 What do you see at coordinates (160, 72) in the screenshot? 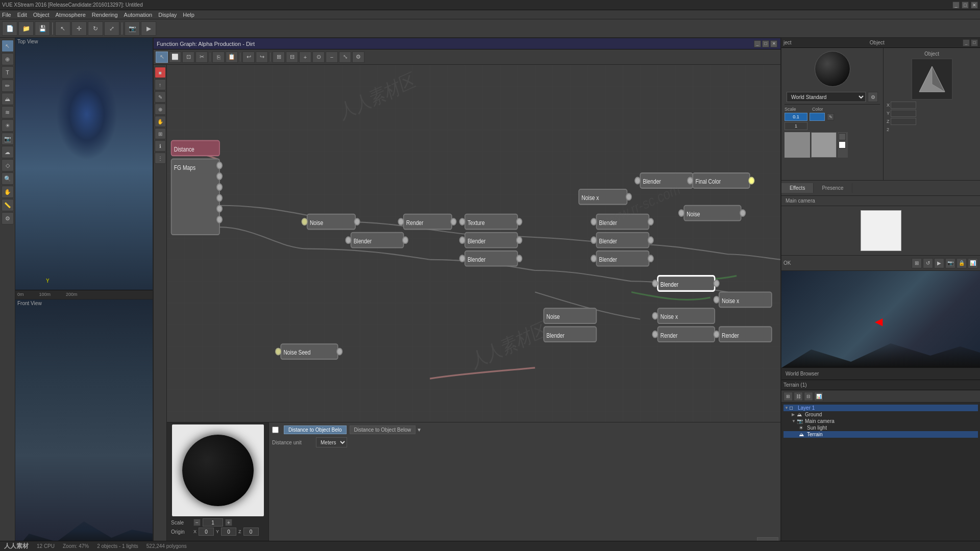
I see `fg-left-color: ■` at bounding box center [160, 72].